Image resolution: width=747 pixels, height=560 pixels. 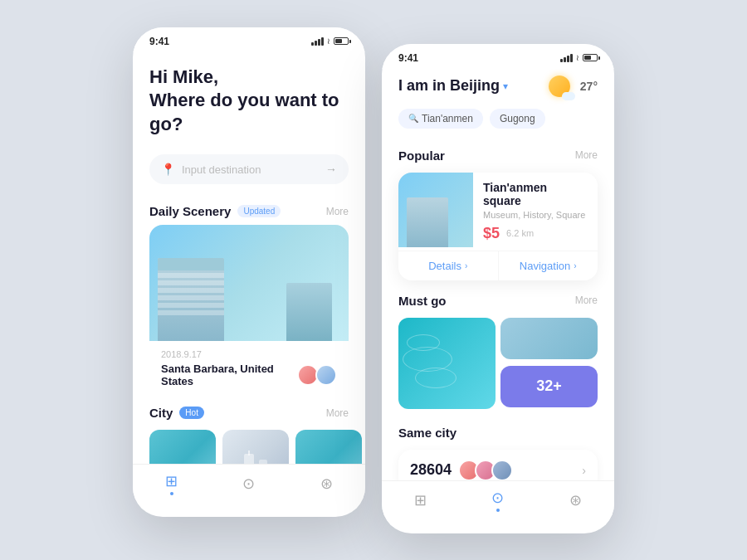 What do you see at coordinates (422, 156) in the screenshot?
I see `popular-title: Popular` at bounding box center [422, 156].